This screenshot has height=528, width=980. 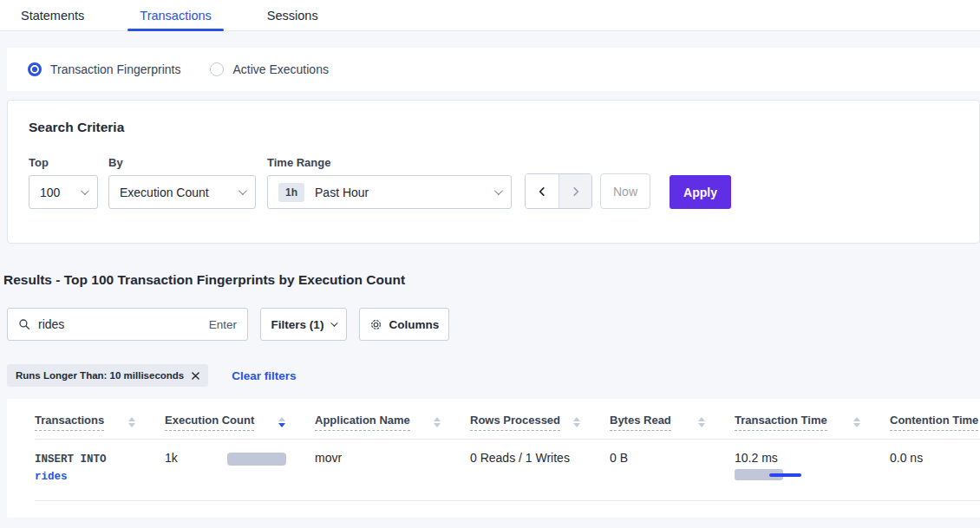 I want to click on search-criteria-title: Search Criteria, so click(x=493, y=127).